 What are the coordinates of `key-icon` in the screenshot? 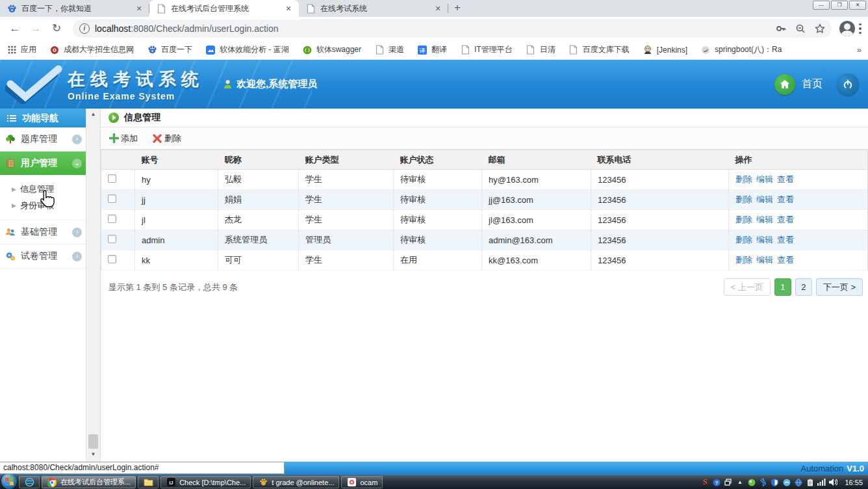 It's located at (781, 29).